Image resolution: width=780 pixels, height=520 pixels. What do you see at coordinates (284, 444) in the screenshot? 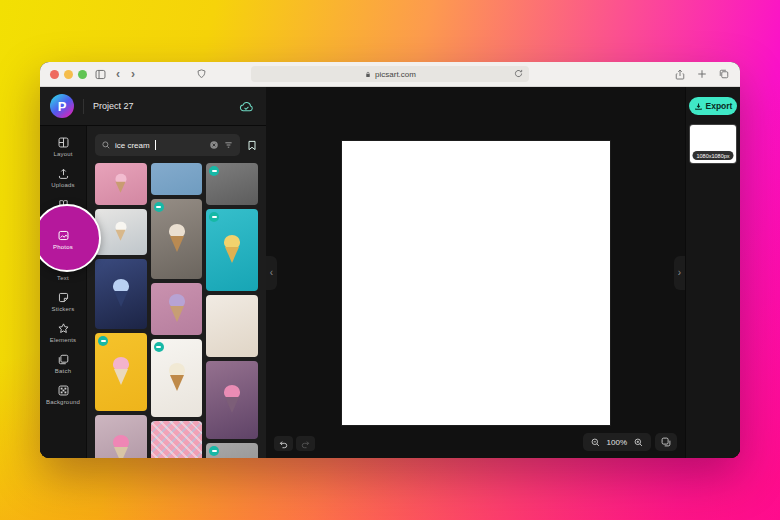
I see `undo-button` at bounding box center [284, 444].